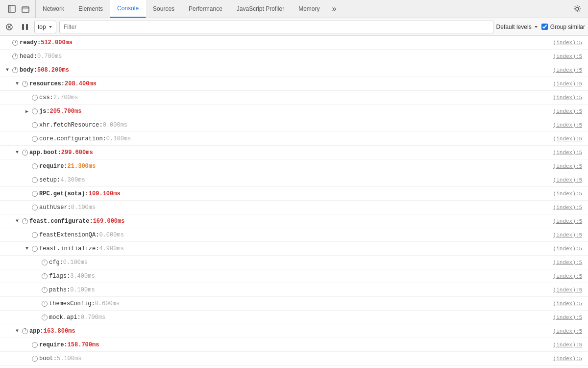  Describe the element at coordinates (294, 263) in the screenshot. I see `console-row: cfg: 0.100ms(index):5` at that location.